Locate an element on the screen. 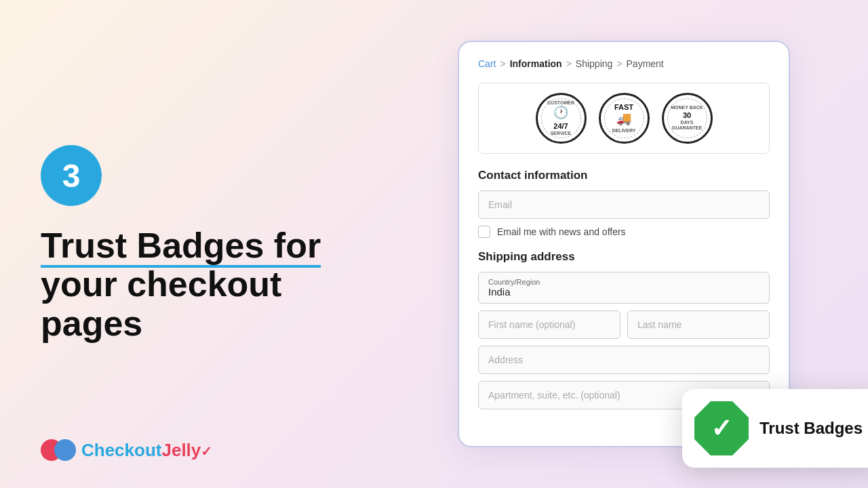  contact-section-title: Contact information is located at coordinates (624, 176).